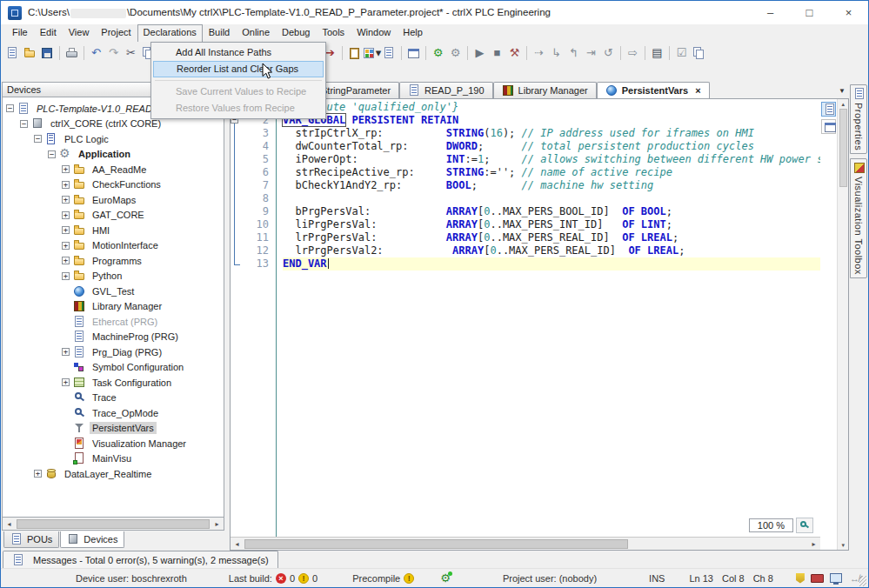  I want to click on toolbar-step-over-button: ⇢, so click(539, 52).